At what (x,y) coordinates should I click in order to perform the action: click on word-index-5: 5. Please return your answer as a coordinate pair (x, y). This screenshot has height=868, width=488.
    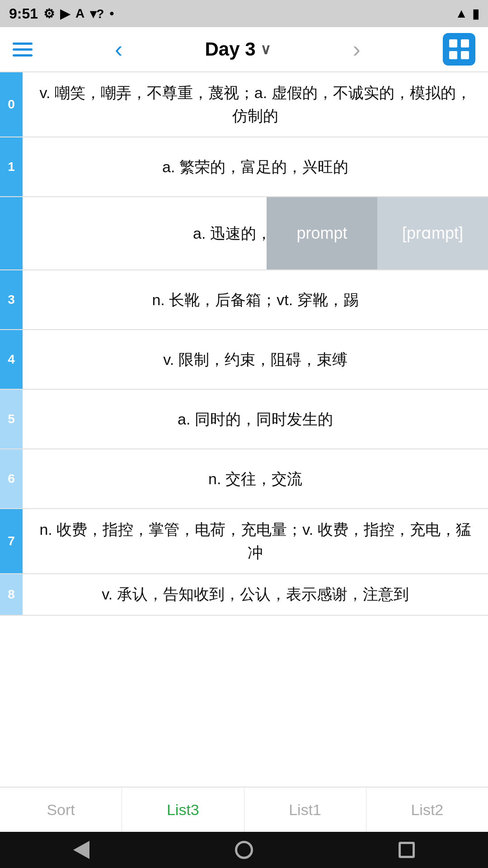
    Looking at the image, I should click on (11, 419).